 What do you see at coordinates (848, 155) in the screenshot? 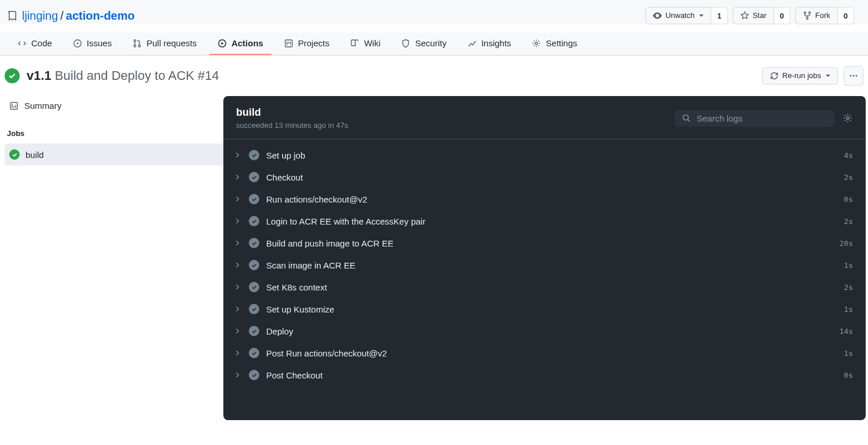
I see `step-duration: 4s` at bounding box center [848, 155].